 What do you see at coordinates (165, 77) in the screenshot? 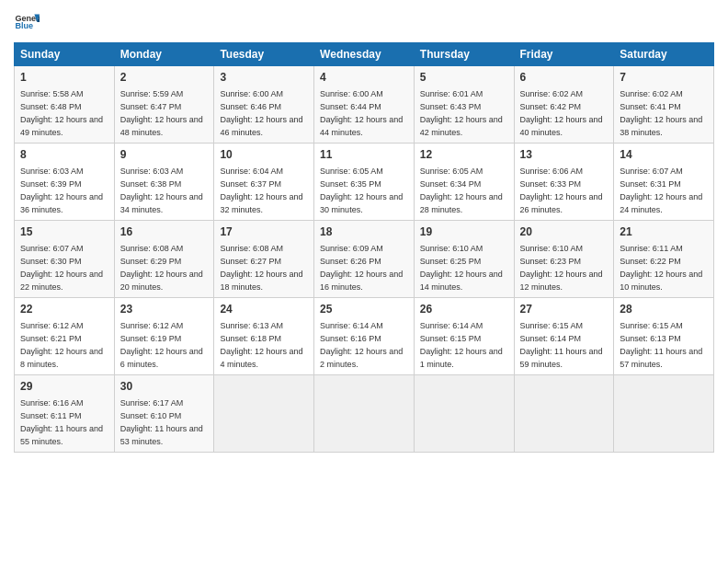
I see `day-number: 2` at bounding box center [165, 77].